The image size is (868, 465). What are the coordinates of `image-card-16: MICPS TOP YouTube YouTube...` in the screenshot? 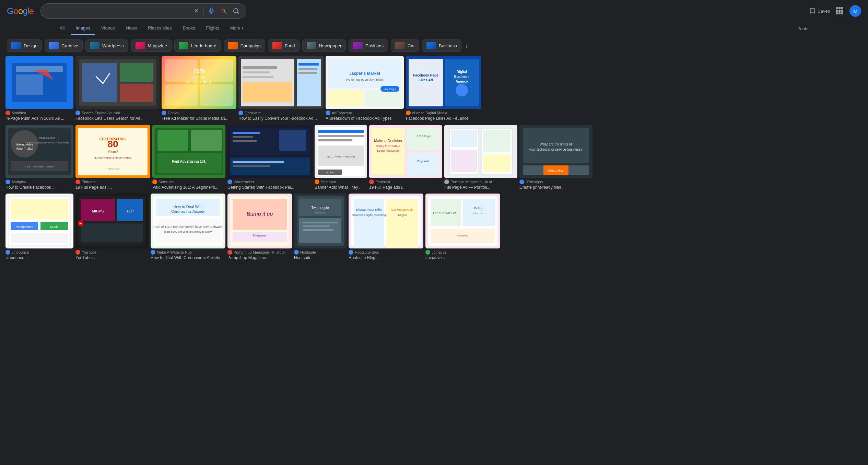 It's located at (112, 229).